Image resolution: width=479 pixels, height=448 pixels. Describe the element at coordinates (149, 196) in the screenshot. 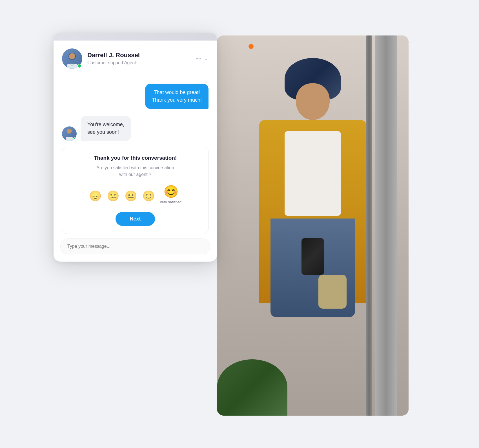

I see `emoji-satisfied: 🙂` at that location.